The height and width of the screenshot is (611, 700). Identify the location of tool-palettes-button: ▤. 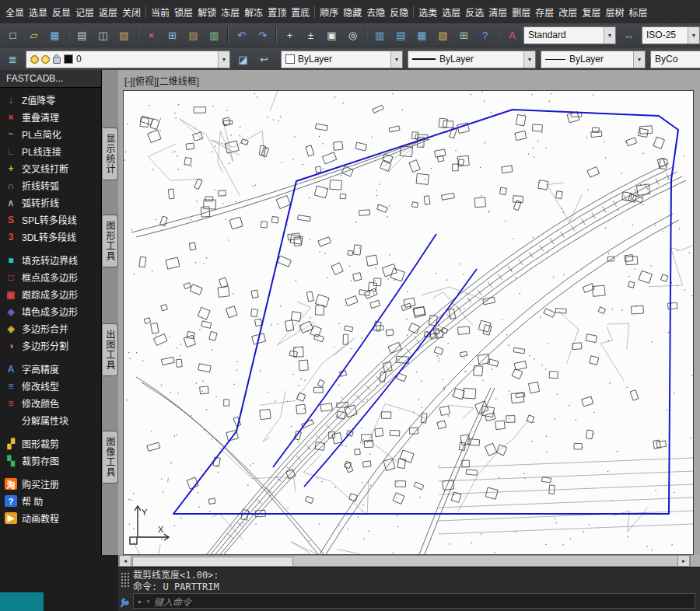
(401, 36).